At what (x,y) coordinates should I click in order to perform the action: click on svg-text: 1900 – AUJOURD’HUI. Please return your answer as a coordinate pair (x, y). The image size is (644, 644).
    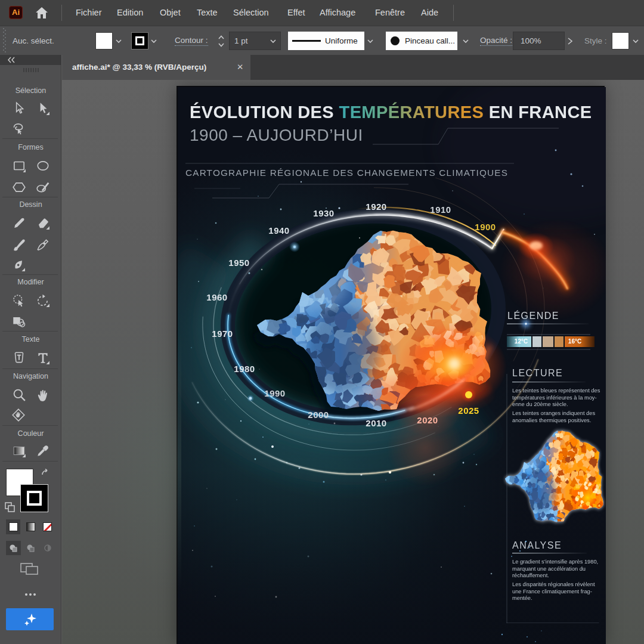
    Looking at the image, I should click on (277, 135).